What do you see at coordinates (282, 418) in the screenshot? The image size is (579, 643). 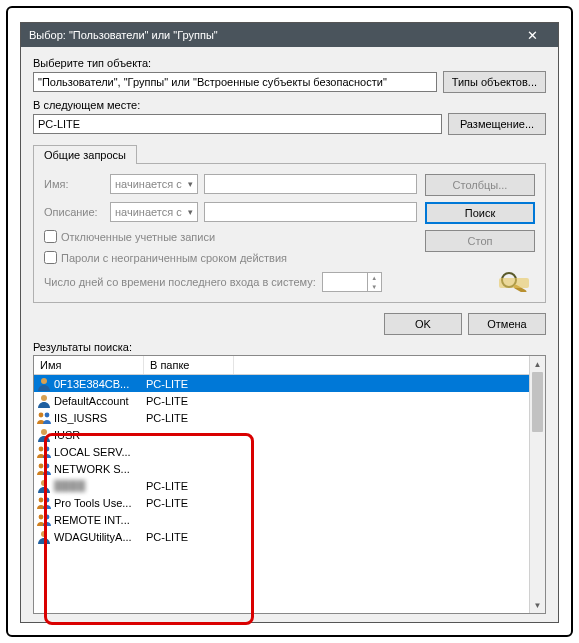 I see `table-row: IIS_IUSRSPC-LITE` at bounding box center [282, 418].